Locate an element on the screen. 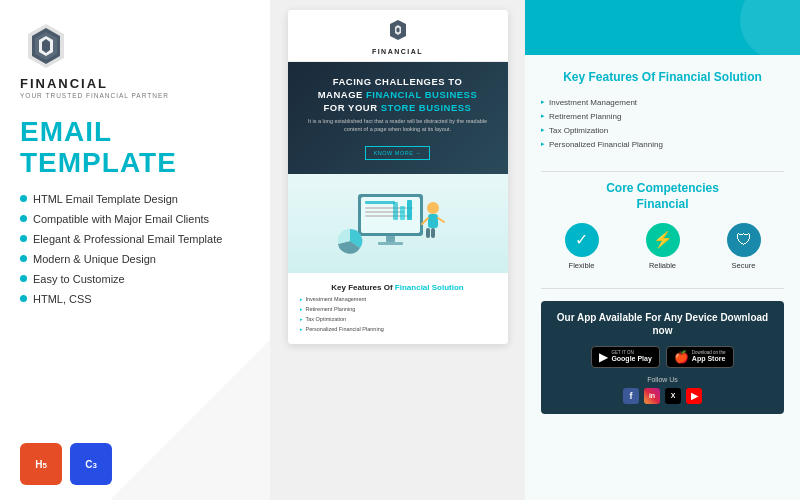 The image size is (800, 500). social-icons: f in X ▶ is located at coordinates (662, 396).